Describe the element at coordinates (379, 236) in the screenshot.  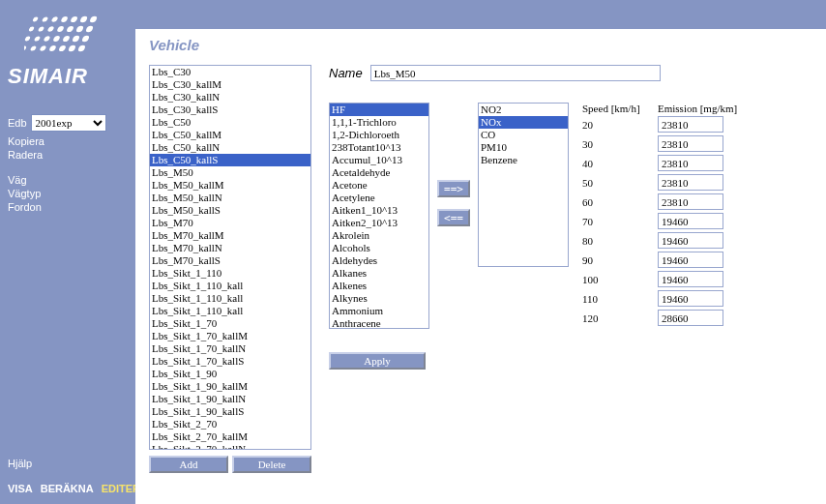
I see `available-option: Akrolein` at that location.